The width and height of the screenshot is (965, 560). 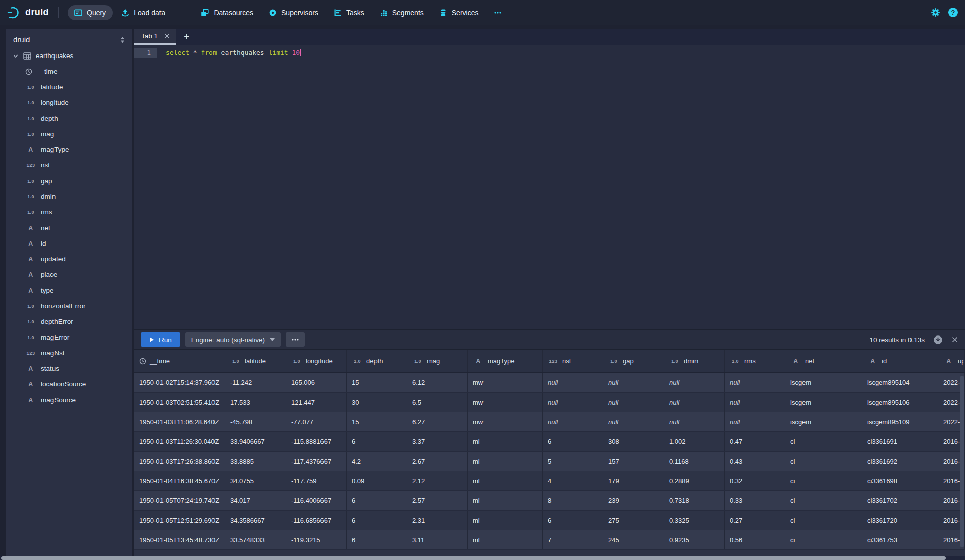 I want to click on table-cell: 33.5748333, so click(x=255, y=540).